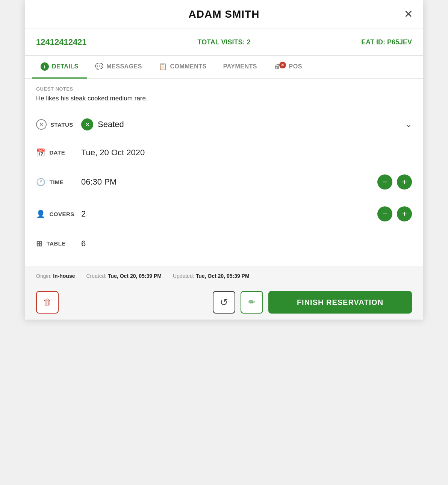 The image size is (448, 485). Describe the element at coordinates (247, 244) in the screenshot. I see `table-value: 6` at that location.